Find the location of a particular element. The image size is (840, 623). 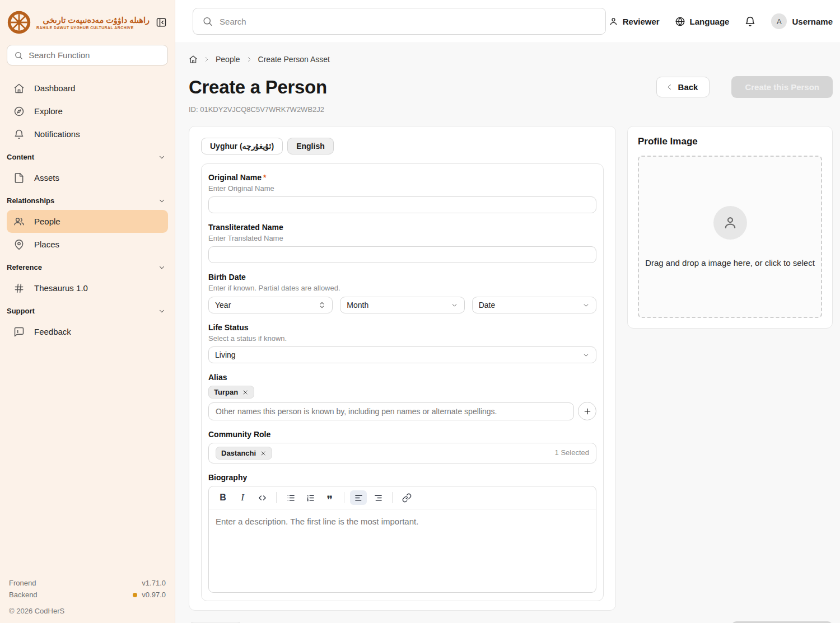

sidebar-item-explore: Explore is located at coordinates (87, 111).